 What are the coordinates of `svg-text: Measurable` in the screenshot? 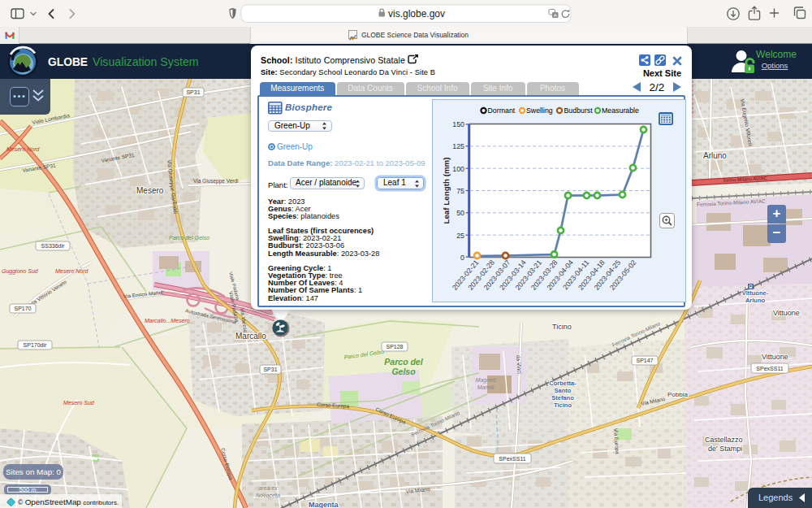 It's located at (620, 111).